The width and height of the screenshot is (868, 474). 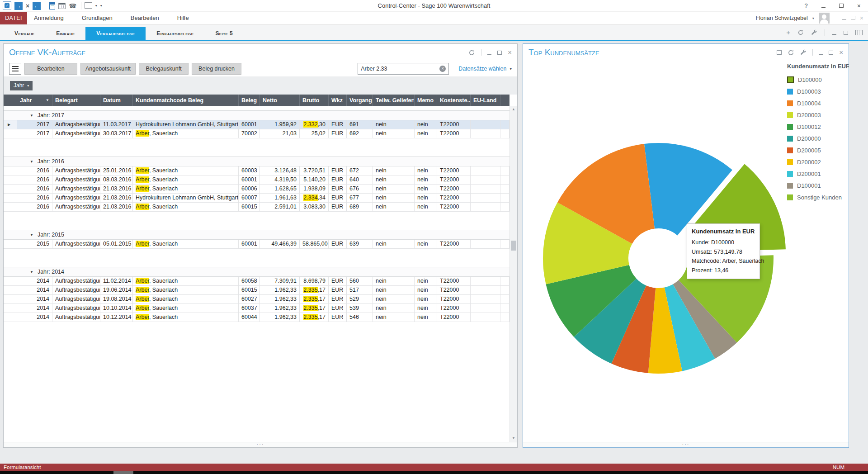 I want to click on column-header-belegart: Belegart, so click(x=76, y=100).